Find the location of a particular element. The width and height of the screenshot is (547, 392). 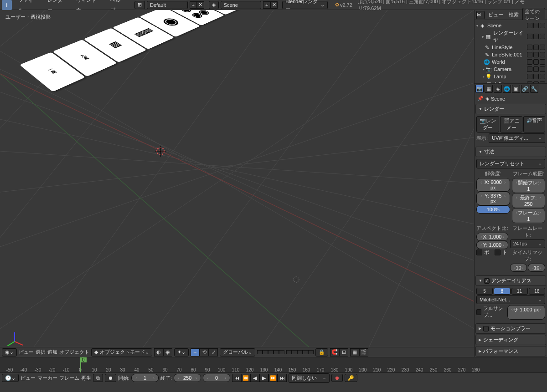

outliner-item: ▸▦レンダーレイヤ is located at coordinates (511, 36).